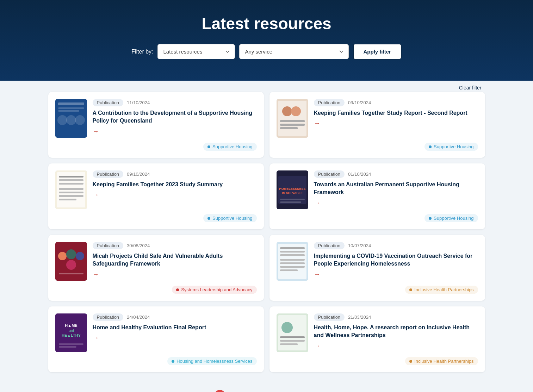 The width and height of the screenshot is (533, 392). Describe the element at coordinates (175, 260) in the screenshot. I see `card-title: Micah Projects Child Safe And Vulnerable…` at that location.